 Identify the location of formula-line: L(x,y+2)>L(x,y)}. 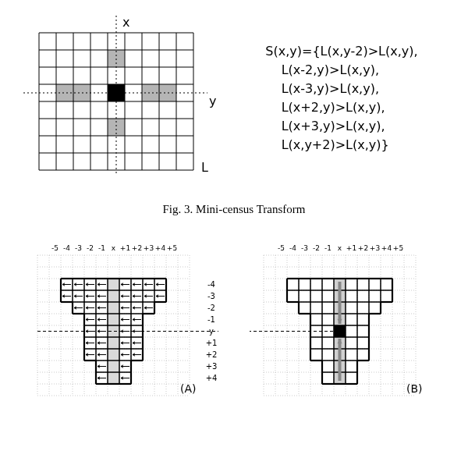
(320, 145).